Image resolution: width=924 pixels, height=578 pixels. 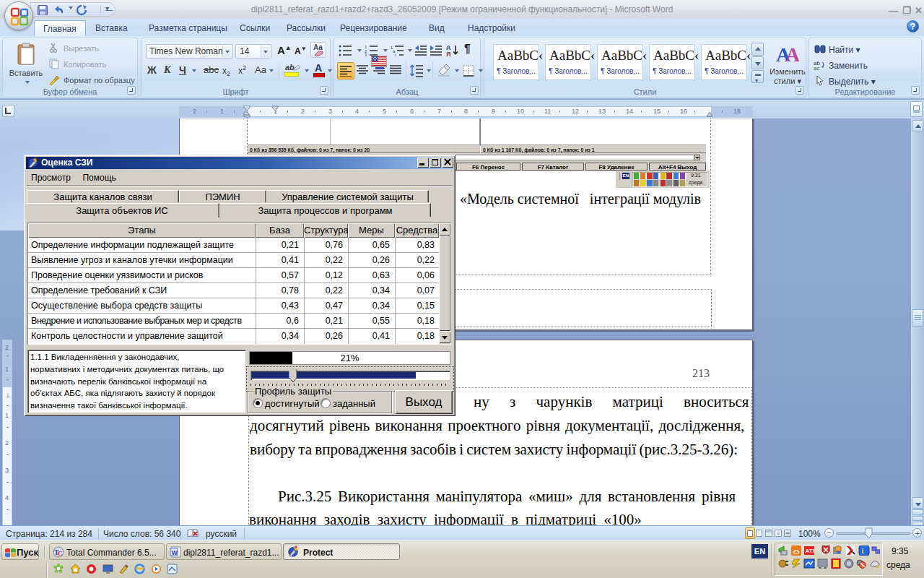 I want to click on svg-text: A, so click(x=793, y=53).